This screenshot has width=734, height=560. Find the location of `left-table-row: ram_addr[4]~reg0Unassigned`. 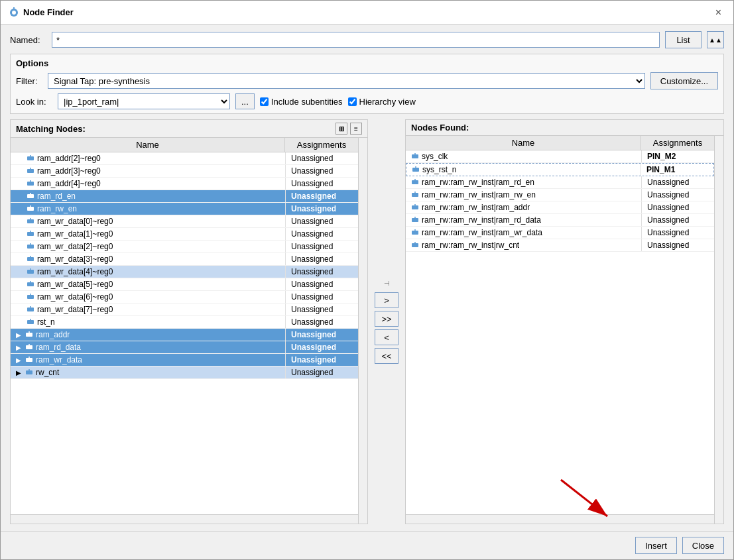

left-table-row: ram_addr[4]~reg0Unassigned is located at coordinates (184, 184).